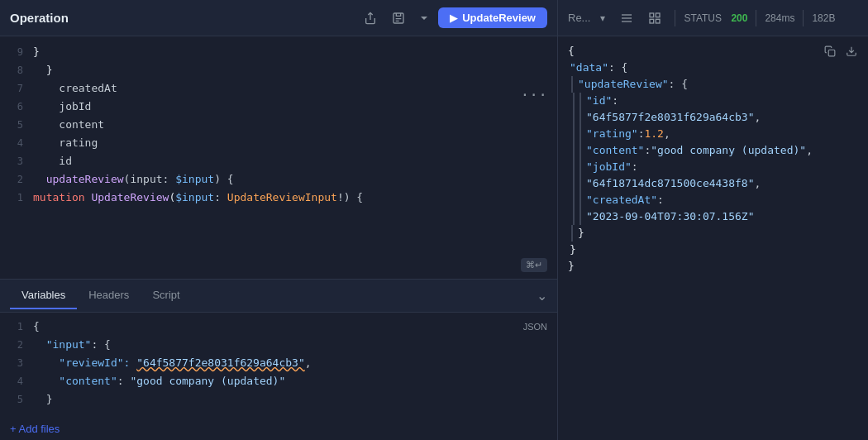 This screenshot has height=440, width=868. Describe the element at coordinates (713, 184) in the screenshot. I see `response-line: "64f18714dc871500ce4438f8",` at that location.